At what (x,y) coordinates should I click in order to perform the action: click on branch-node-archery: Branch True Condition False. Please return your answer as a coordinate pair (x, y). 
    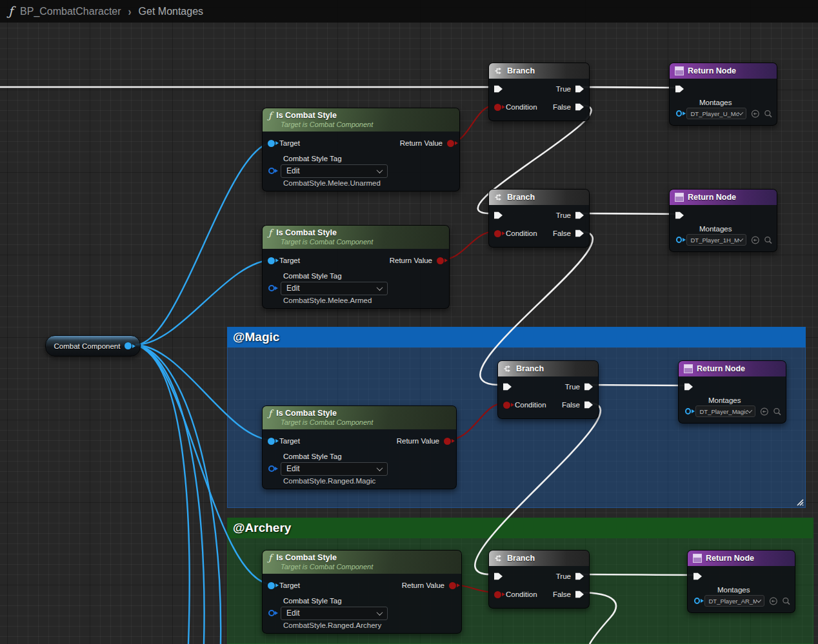
    Looking at the image, I should click on (539, 579).